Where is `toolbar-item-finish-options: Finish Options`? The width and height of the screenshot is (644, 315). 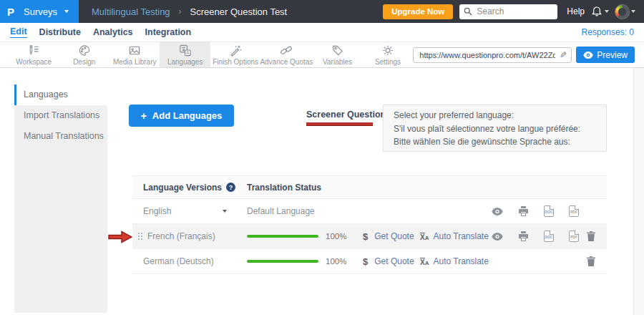 toolbar-item-finish-options: Finish Options is located at coordinates (235, 54).